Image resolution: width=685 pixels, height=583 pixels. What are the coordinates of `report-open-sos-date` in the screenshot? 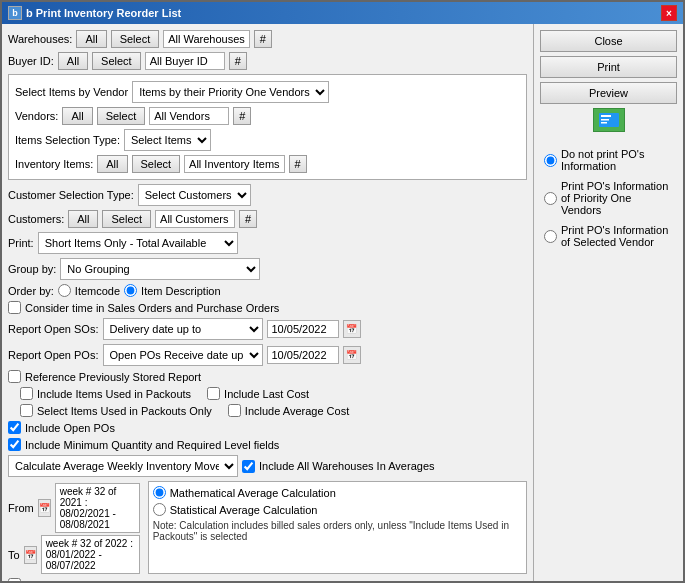 It's located at (303, 329).